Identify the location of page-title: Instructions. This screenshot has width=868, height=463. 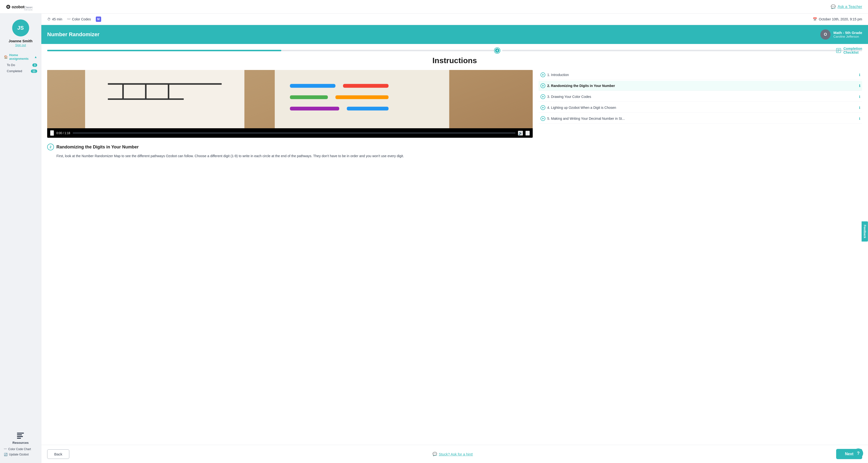
(455, 61).